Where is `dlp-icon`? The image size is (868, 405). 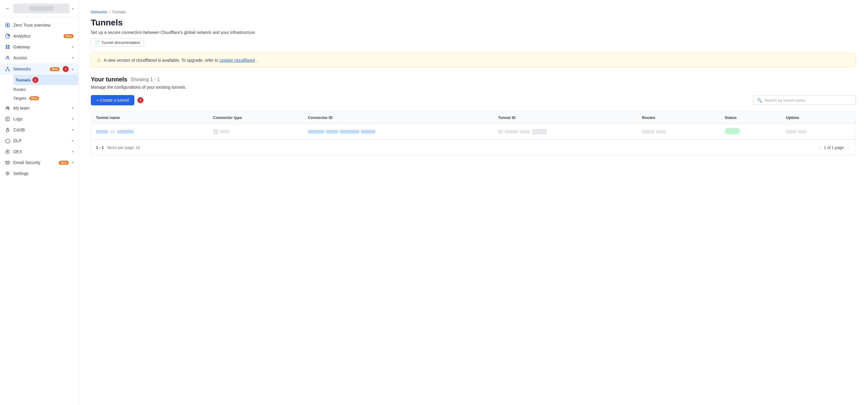
dlp-icon is located at coordinates (7, 141).